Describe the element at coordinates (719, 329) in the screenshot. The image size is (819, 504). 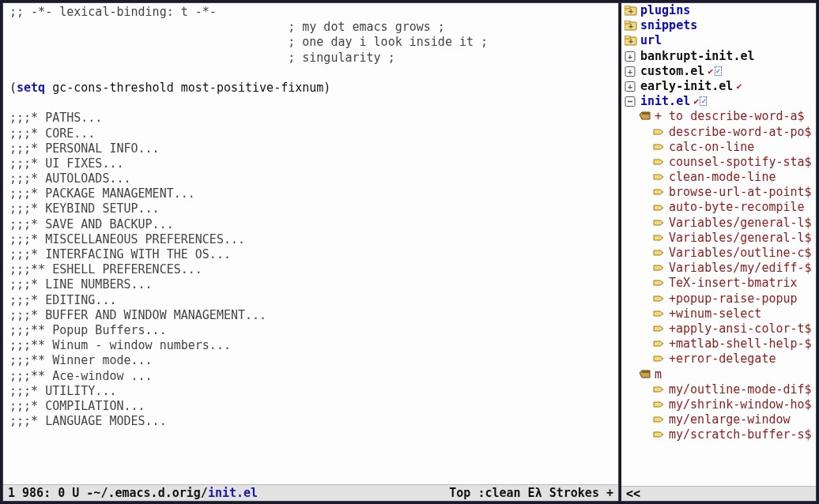
I see `tree-tag-item: +apply-ansi-color-t$` at that location.